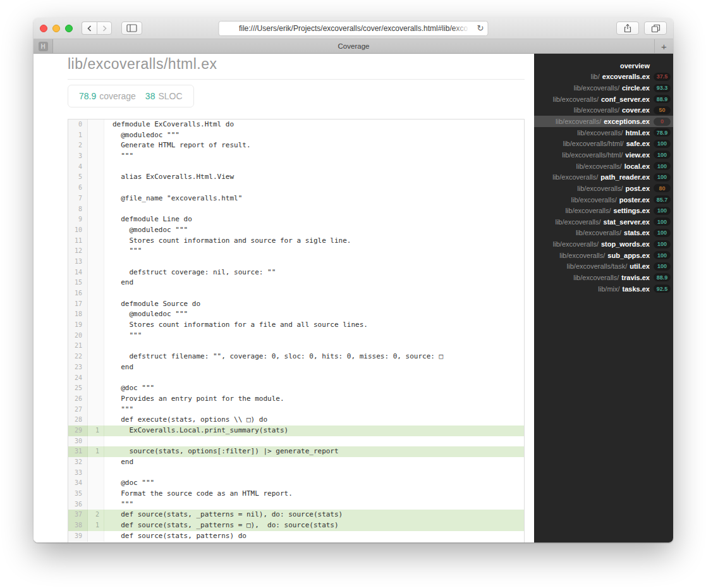 The width and height of the screenshot is (706, 588). What do you see at coordinates (89, 28) in the screenshot?
I see `back-button` at bounding box center [89, 28].